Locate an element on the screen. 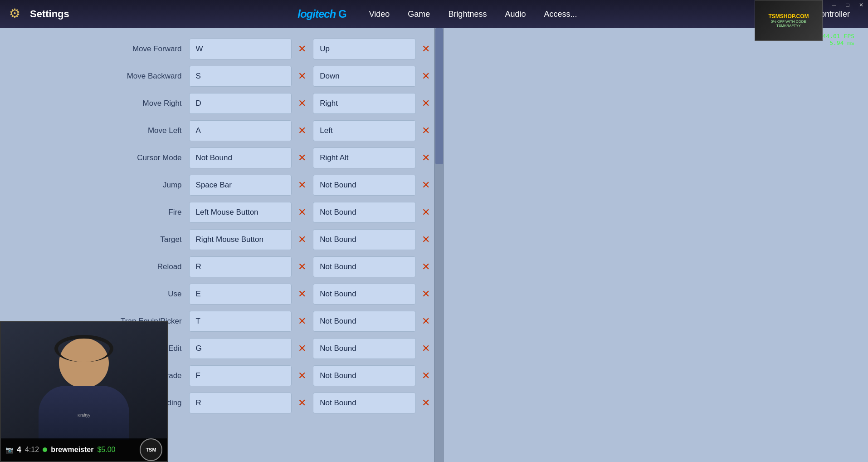  stream-username: brewmeister is located at coordinates (72, 450).